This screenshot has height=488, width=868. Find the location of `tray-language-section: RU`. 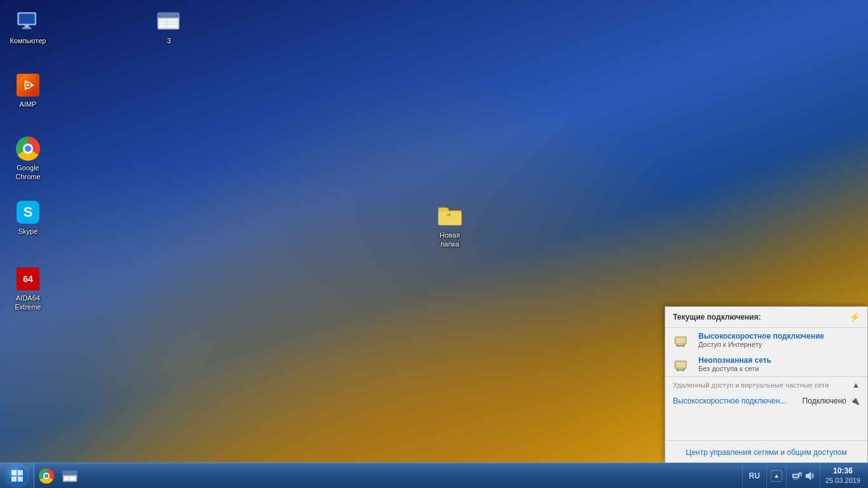

tray-language-section: RU is located at coordinates (754, 476).